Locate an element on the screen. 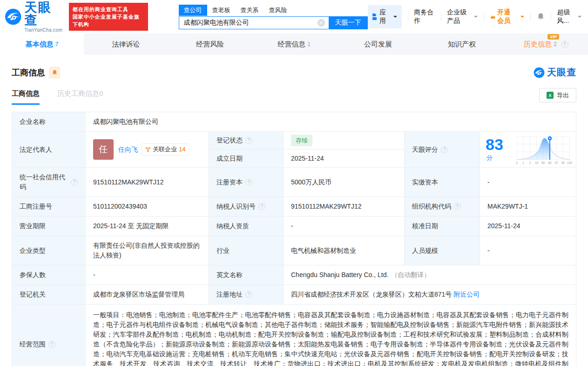 The image size is (588, 366). nearby-companies-link: 附近公司 is located at coordinates (466, 294).